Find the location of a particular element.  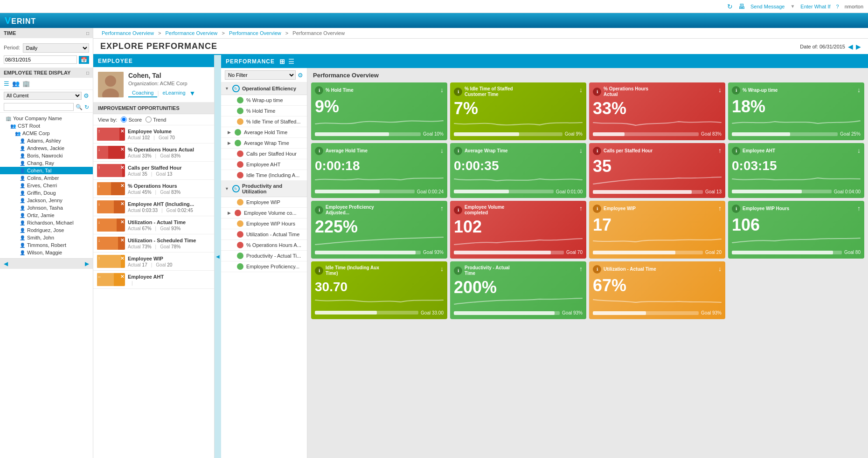

trend-radio is located at coordinates (148, 119).